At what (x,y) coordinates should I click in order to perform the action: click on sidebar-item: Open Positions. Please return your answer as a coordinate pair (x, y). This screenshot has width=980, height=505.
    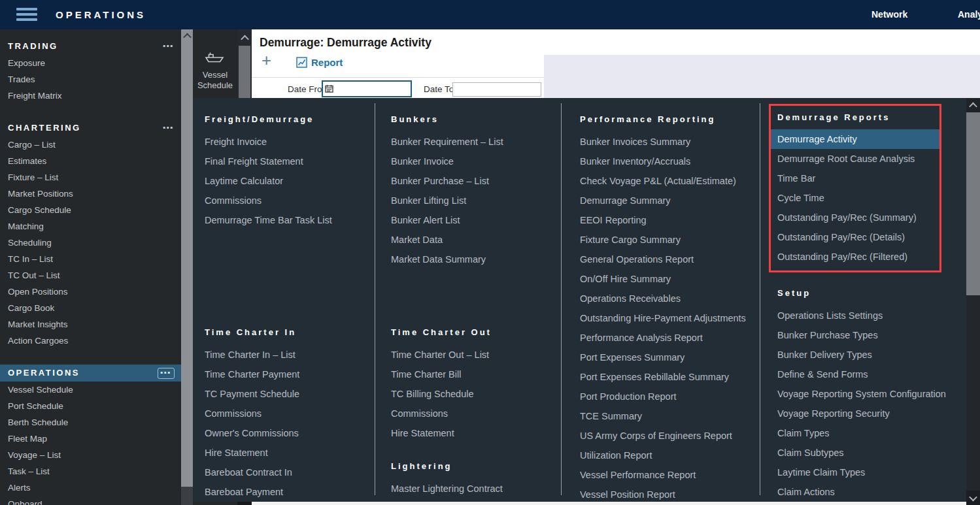
    Looking at the image, I should click on (90, 291).